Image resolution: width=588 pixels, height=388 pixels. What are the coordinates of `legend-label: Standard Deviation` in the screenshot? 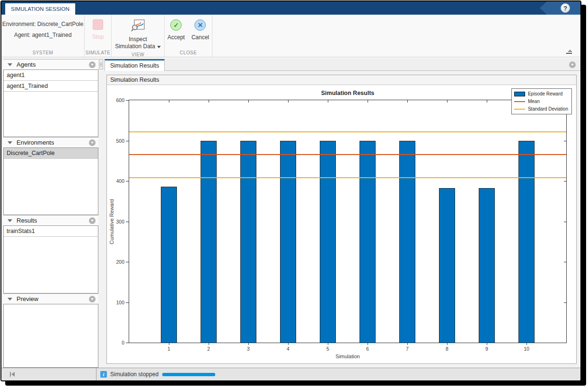 It's located at (548, 109).